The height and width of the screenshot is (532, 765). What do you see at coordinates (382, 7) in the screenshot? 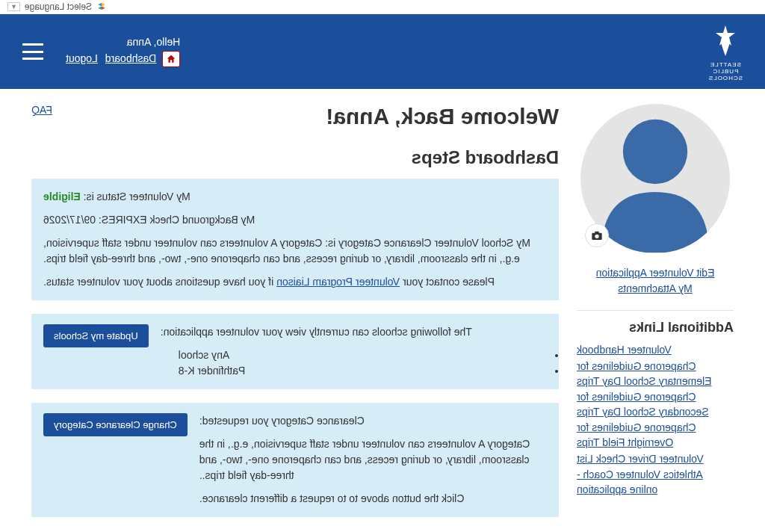
I see `language-bar: Select Language ▼` at bounding box center [382, 7].